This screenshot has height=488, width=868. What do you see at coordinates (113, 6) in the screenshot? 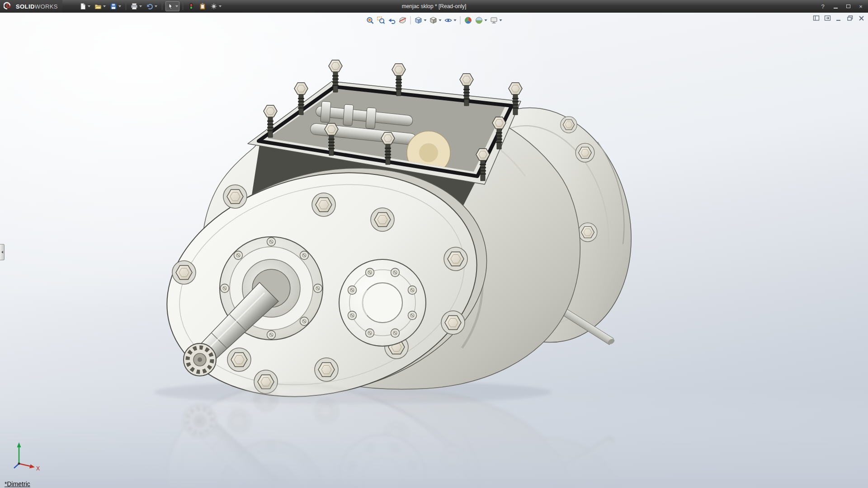
I see `save-icon` at bounding box center [113, 6].